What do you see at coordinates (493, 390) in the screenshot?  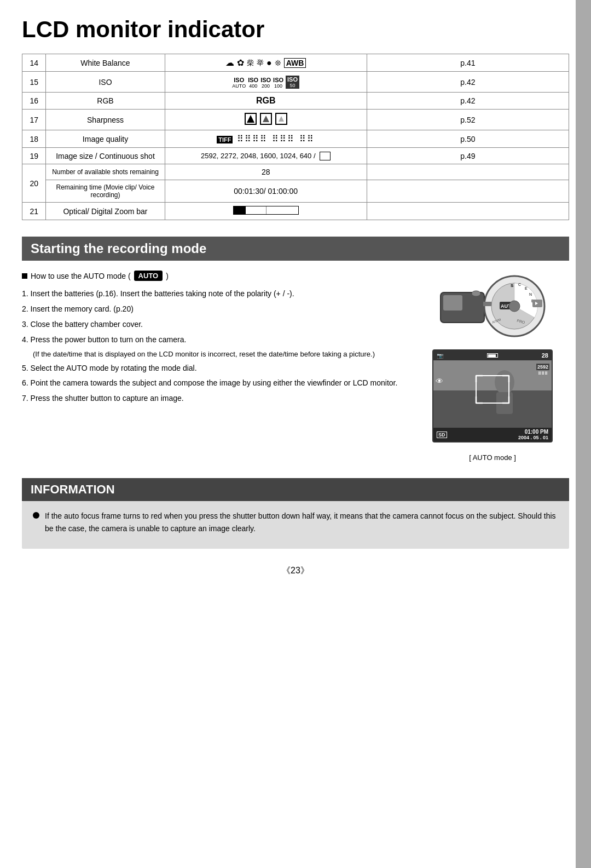 I see `lcd-content: 2592 ⠿⠿⠿ 👁` at bounding box center [493, 390].